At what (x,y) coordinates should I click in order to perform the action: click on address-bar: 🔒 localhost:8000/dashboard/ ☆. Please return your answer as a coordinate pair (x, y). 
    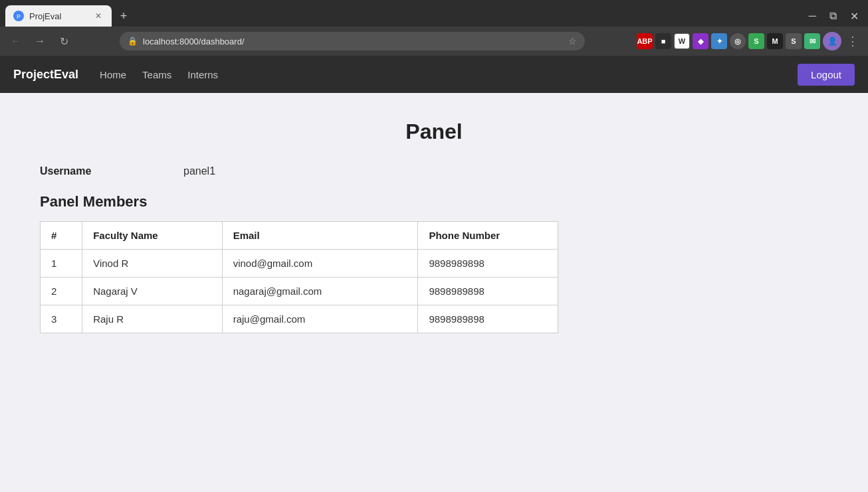
    Looking at the image, I should click on (352, 41).